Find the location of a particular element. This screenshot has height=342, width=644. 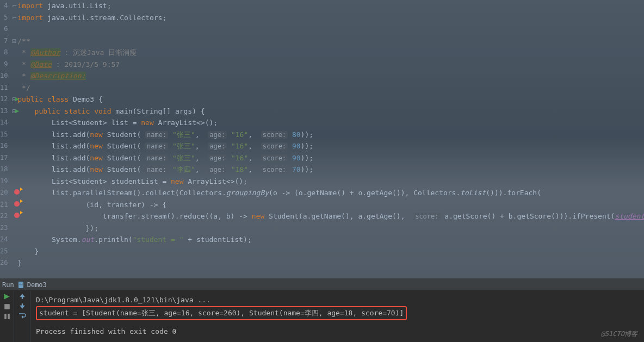

console-line: Process finished with exit code 0 is located at coordinates (337, 332).